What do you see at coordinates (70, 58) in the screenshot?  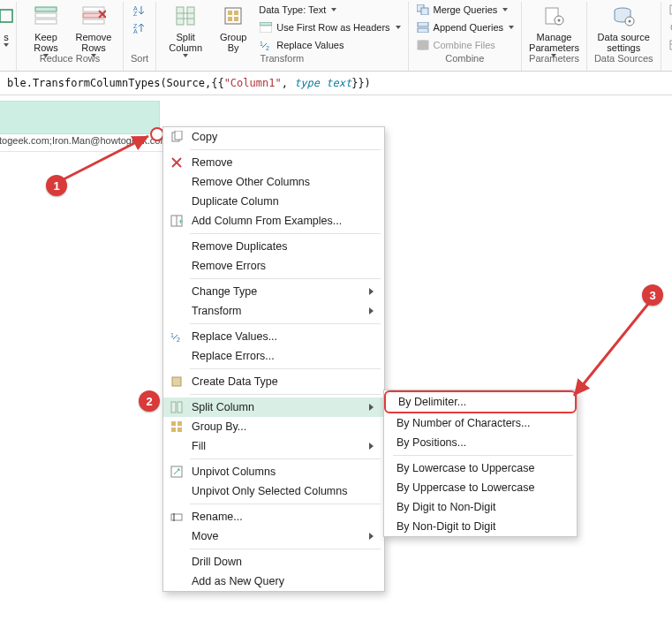 I see `group-label: Reduce Rows` at bounding box center [70, 58].